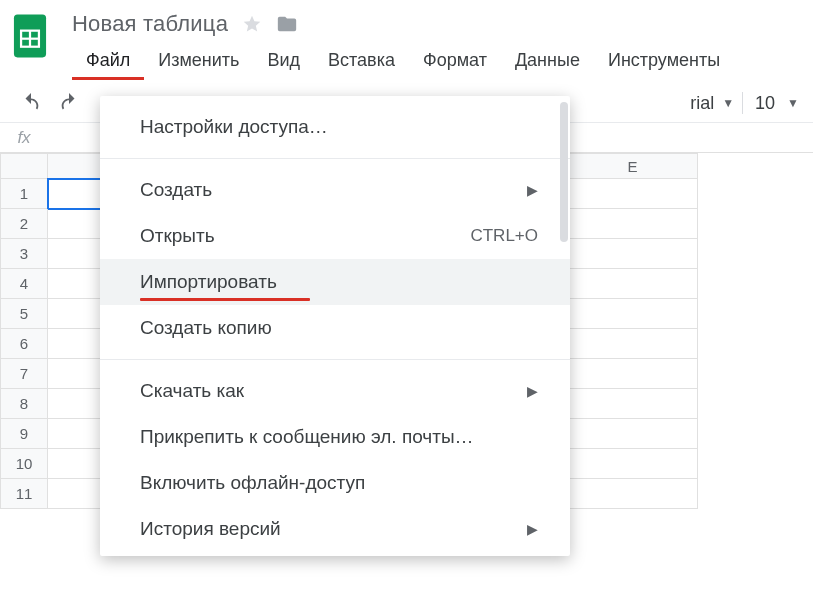 The width and height of the screenshot is (813, 601). Describe the element at coordinates (335, 483) in the screenshot. I see `file-menu-item: Включить офлайн-доступ` at that location.